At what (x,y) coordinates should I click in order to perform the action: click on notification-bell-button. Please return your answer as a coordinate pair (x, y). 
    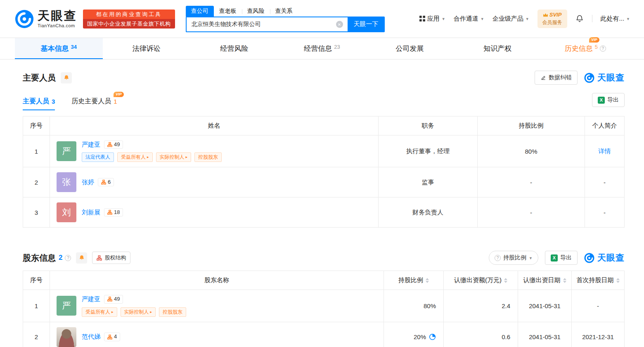
    Looking at the image, I should click on (580, 19).